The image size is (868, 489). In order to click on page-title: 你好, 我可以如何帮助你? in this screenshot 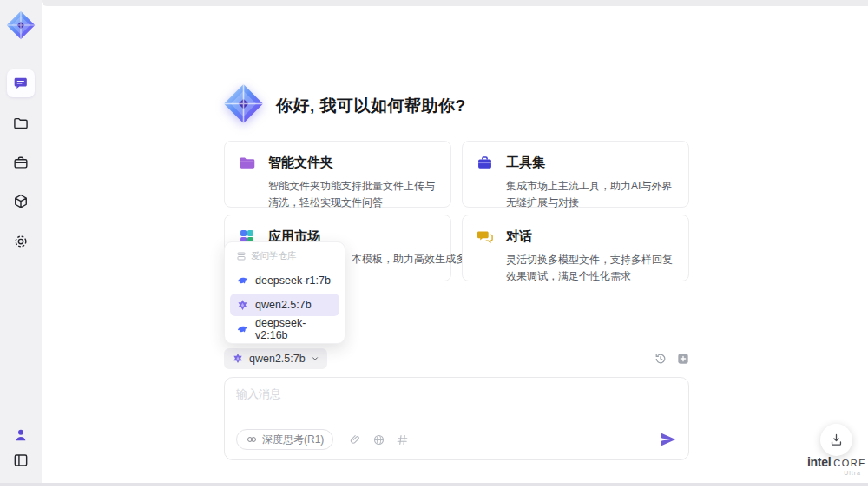, I will do `click(372, 106)`.